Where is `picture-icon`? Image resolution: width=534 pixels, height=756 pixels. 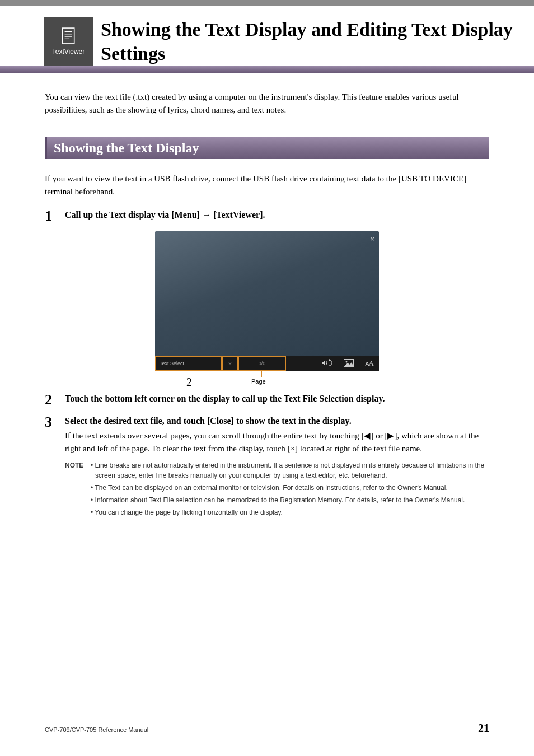
picture-icon is located at coordinates (349, 364).